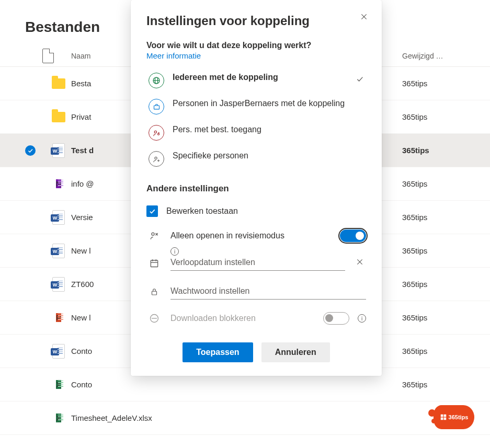 Image resolution: width=490 pixels, height=448 pixels. What do you see at coordinates (245, 418) in the screenshot?
I see `file-row: XTimesheet_AdeleV.xlsx` at bounding box center [245, 418].